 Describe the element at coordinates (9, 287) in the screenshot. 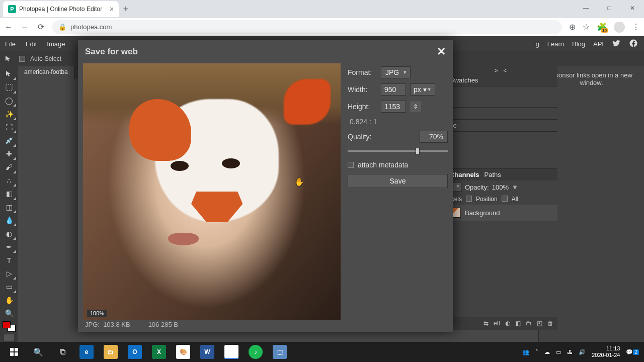

I see `shape-tool: ▭` at that location.